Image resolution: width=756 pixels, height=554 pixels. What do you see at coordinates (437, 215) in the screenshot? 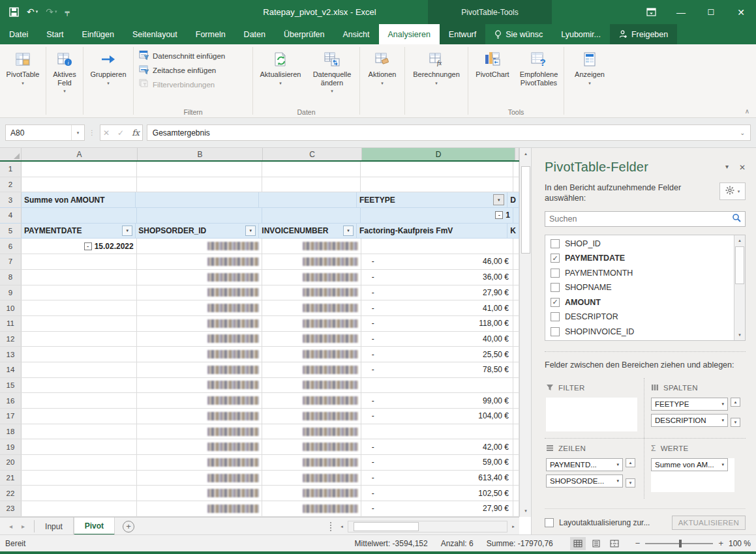
I see `cell-d4: -1` at bounding box center [437, 215].